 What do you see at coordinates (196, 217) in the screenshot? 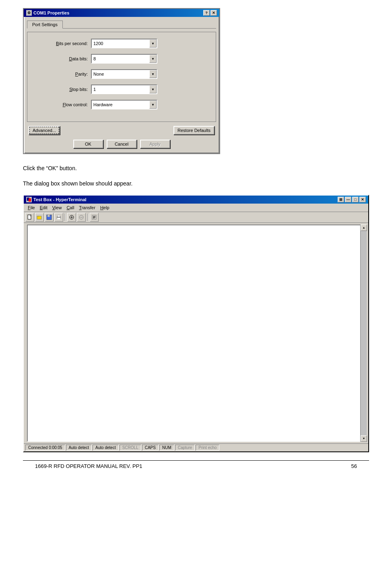
I see `hyper-toolbar` at bounding box center [196, 217].